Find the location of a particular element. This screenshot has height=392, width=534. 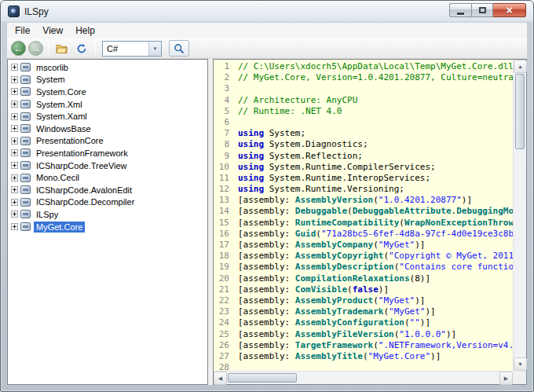

line-number: 15 is located at coordinates (221, 223).